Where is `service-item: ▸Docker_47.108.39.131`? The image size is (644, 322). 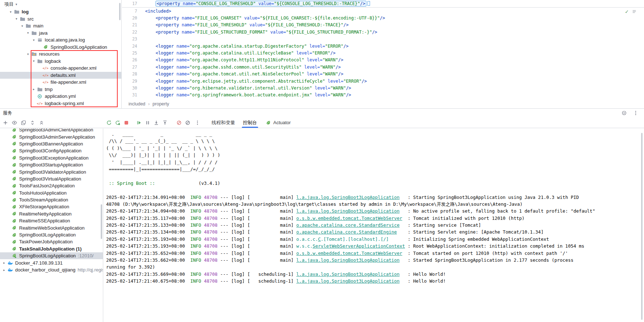 service-item: ▸Docker_47.108.39.131 is located at coordinates (51, 263).